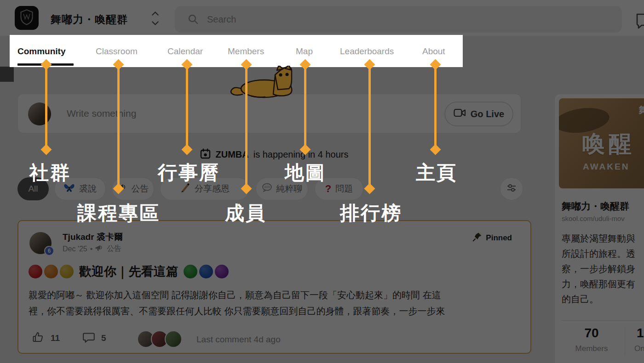 The width and height of the screenshot is (644, 363). What do you see at coordinates (367, 51) in the screenshot?
I see `tab-leaderboards: Leaderboards` at bounding box center [367, 51].